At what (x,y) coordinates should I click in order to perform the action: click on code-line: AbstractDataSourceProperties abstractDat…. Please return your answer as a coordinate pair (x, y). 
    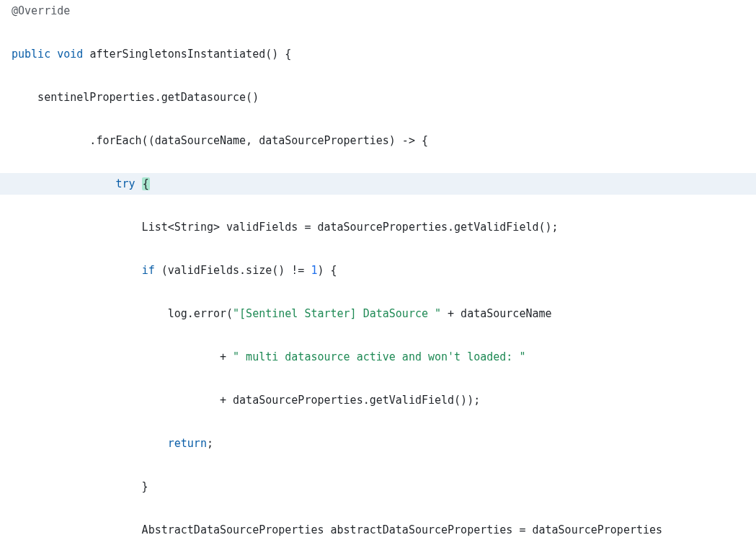
    Looking at the image, I should click on (378, 530).